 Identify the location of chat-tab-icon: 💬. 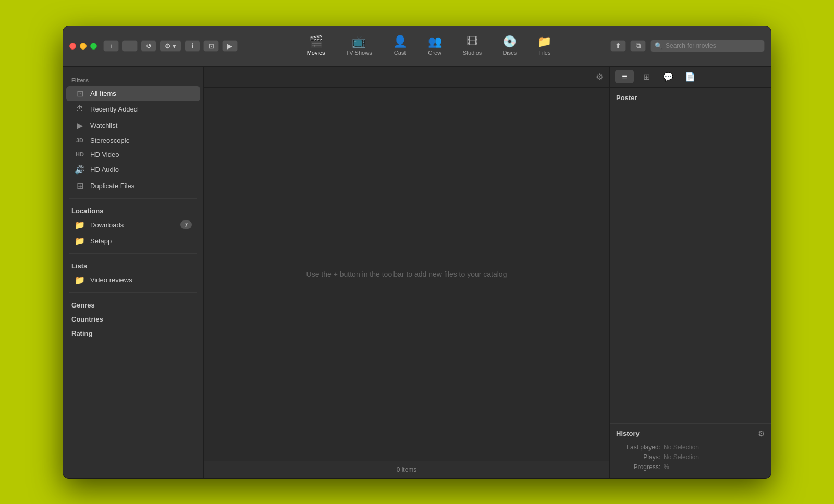
(668, 77).